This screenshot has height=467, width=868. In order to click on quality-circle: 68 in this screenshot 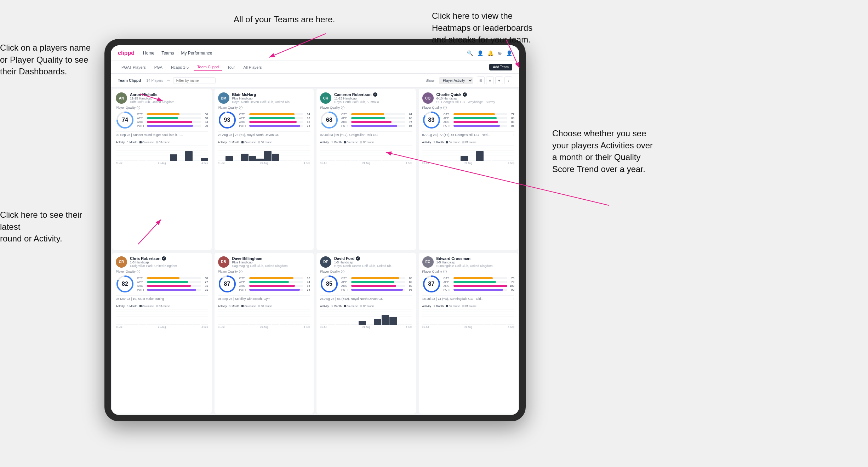, I will do `click(329, 120)`.